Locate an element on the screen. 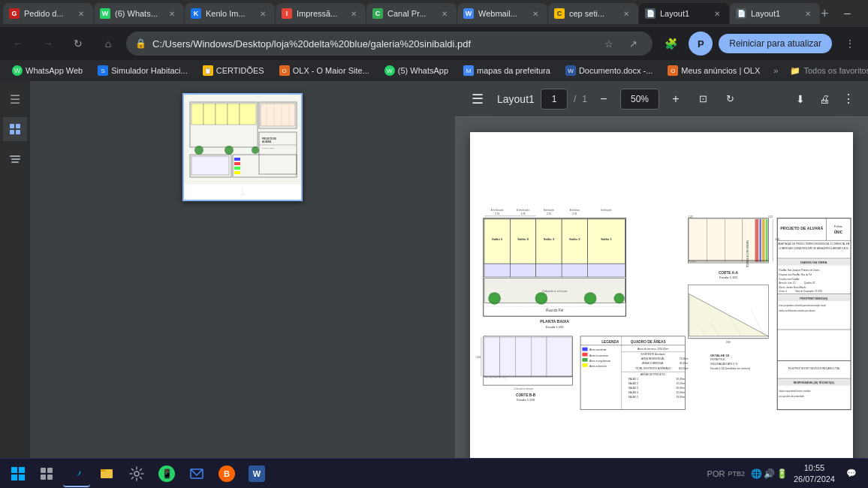 Image resolution: width=868 pixels, height=488 pixels. word-taskbar-icon: W is located at coordinates (257, 474).